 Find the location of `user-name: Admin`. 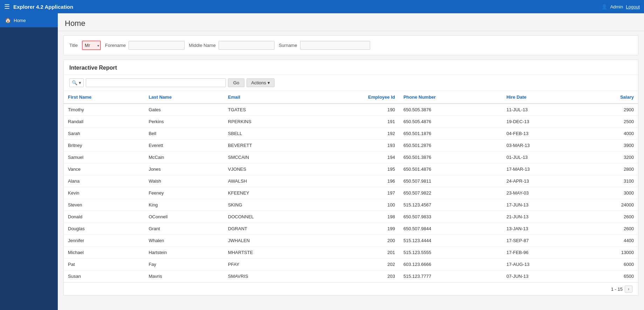

user-name: Admin is located at coordinates (616, 7).